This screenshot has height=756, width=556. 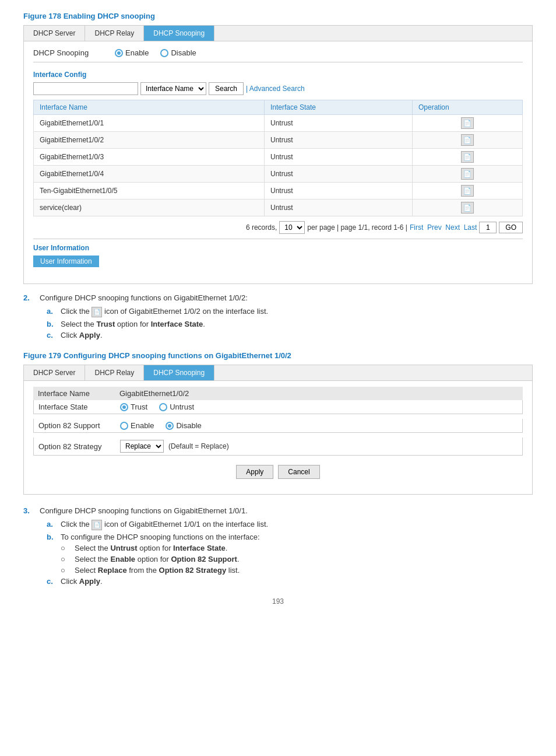 I want to click on table-row: service(clear) Untrust 📄, so click(x=279, y=208).